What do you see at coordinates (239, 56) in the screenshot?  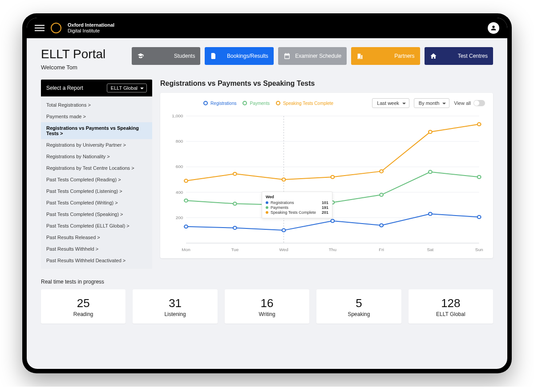 I see `nav-bookings: Bookings/Results` at bounding box center [239, 56].